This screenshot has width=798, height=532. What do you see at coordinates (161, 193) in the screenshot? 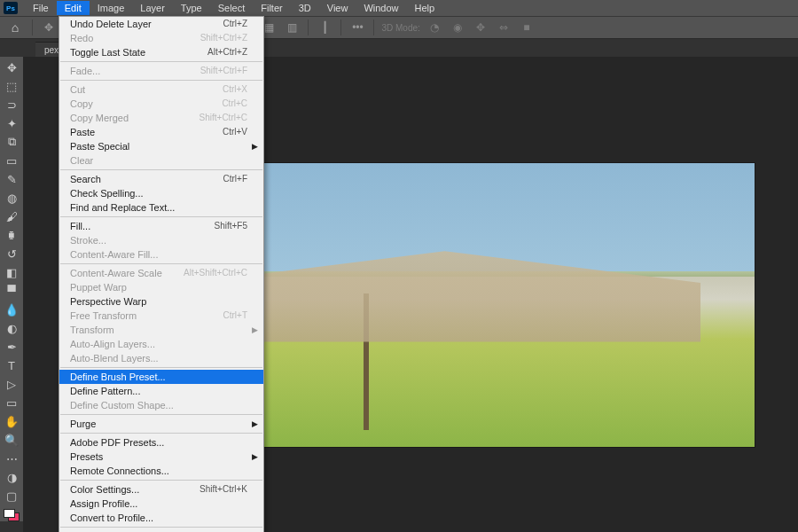
I see `menu-item-check-spelling: Check Spelling...` at bounding box center [161, 193].